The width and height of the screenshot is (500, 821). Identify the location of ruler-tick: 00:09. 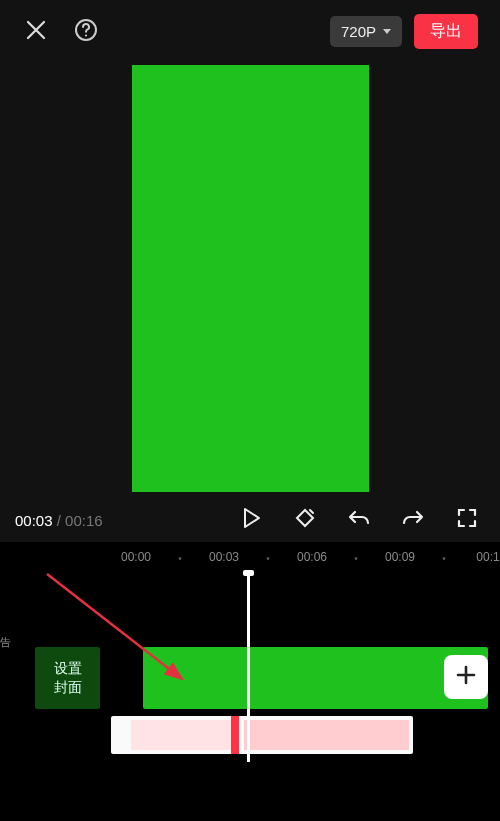
(400, 557).